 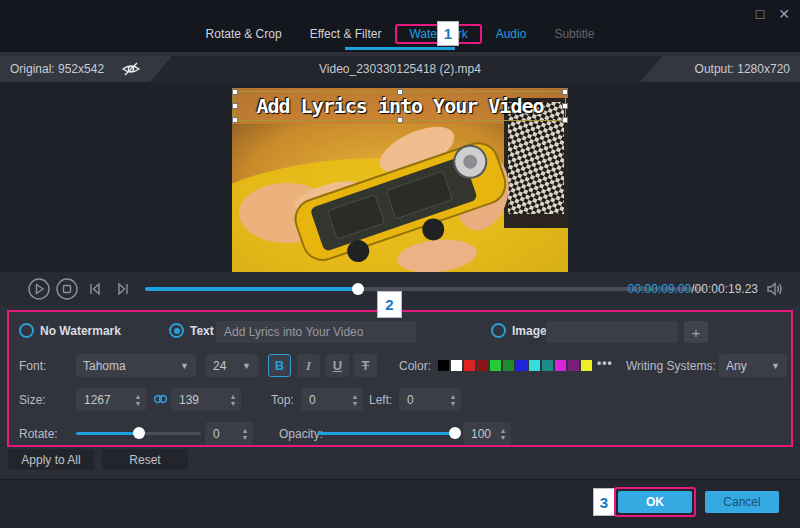 I want to click on output-size-tab: Output: 1280x720, so click(x=720, y=69).